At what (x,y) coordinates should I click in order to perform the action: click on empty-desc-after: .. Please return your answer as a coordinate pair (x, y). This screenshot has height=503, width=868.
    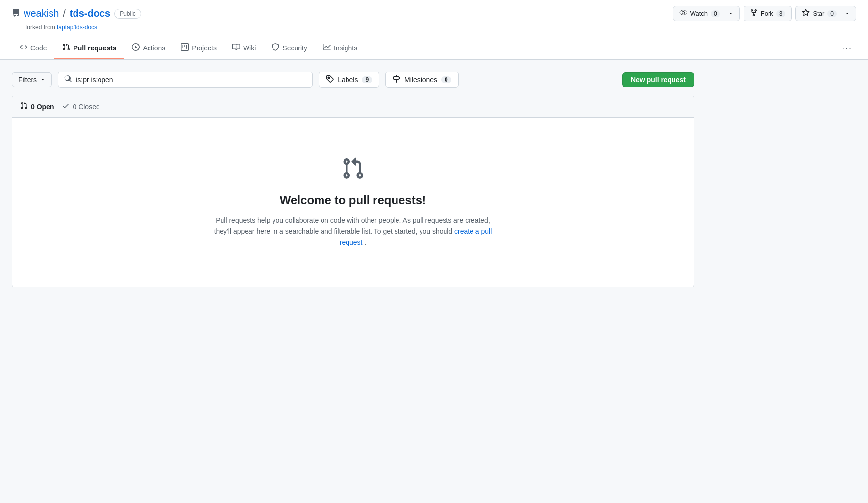
    Looking at the image, I should click on (365, 242).